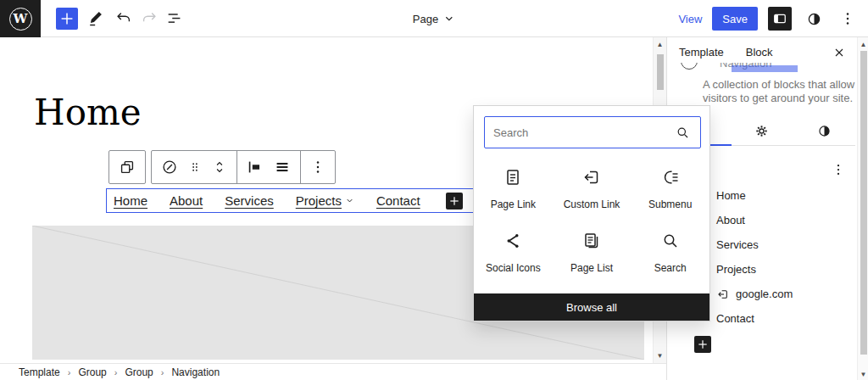  What do you see at coordinates (195, 167) in the screenshot?
I see `drag-handle` at bounding box center [195, 167].